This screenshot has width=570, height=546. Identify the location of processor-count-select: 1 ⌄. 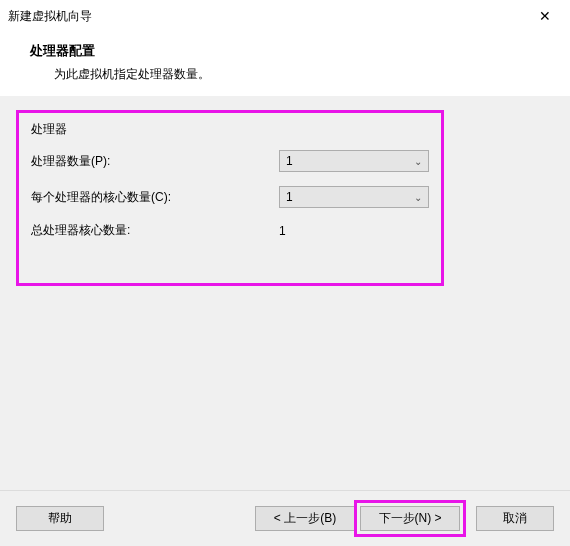
(354, 161).